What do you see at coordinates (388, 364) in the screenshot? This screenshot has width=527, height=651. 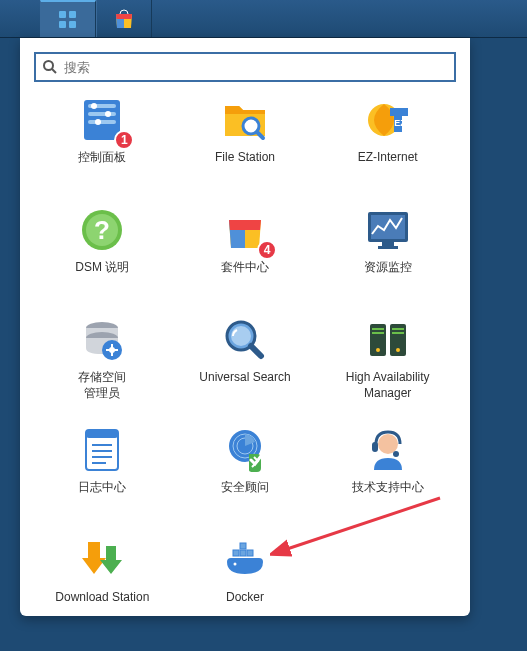 I see `app-ha-manager: High Availability Manager` at bounding box center [388, 364].